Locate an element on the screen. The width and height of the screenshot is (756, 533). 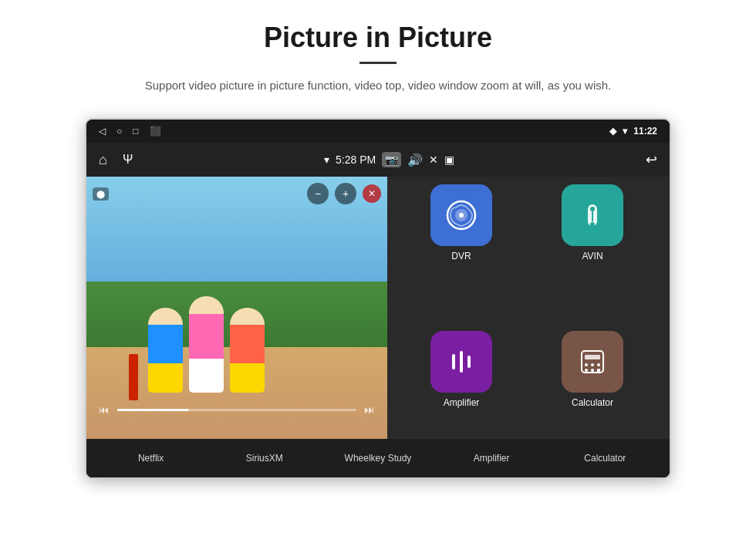
amplifier-label: Amplifier is located at coordinates (461, 403).